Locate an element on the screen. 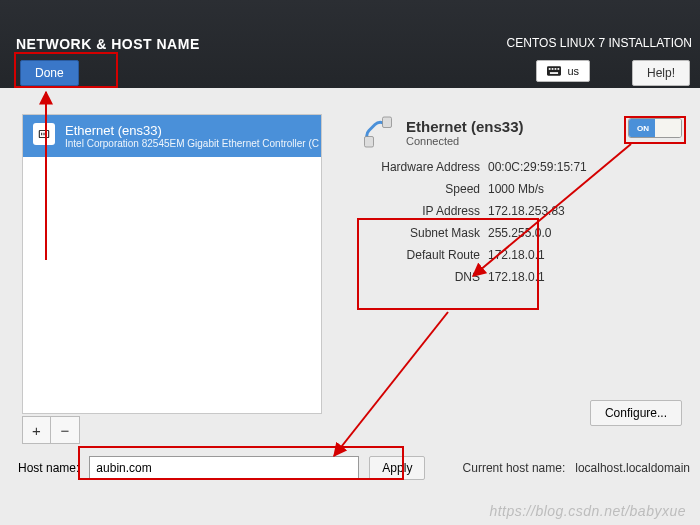 This screenshot has height=525, width=700. nic-add-remove-toolbar: + − is located at coordinates (51, 430).